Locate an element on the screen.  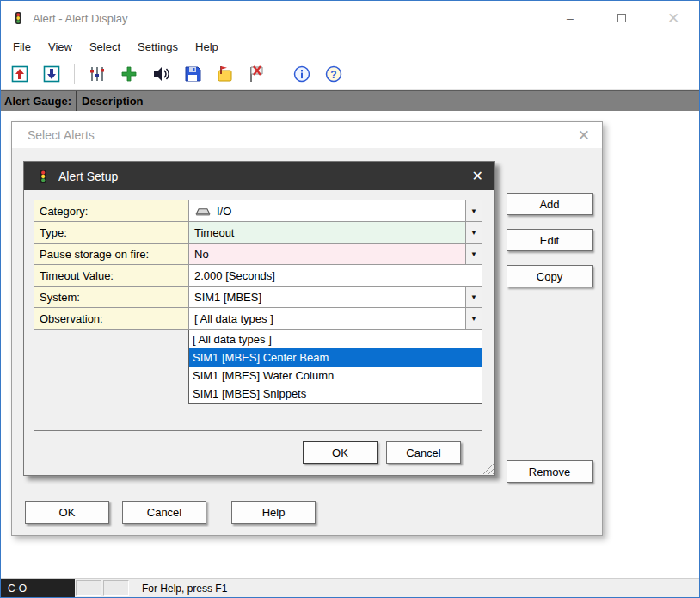
alert-setup-cancel-button: Cancel is located at coordinates (423, 453).